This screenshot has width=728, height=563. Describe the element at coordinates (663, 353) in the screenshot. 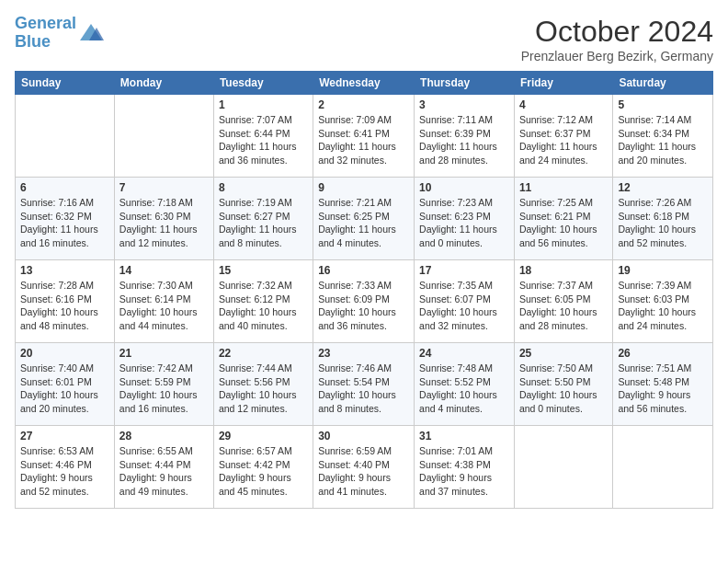

I see `day-number: 26` at that location.